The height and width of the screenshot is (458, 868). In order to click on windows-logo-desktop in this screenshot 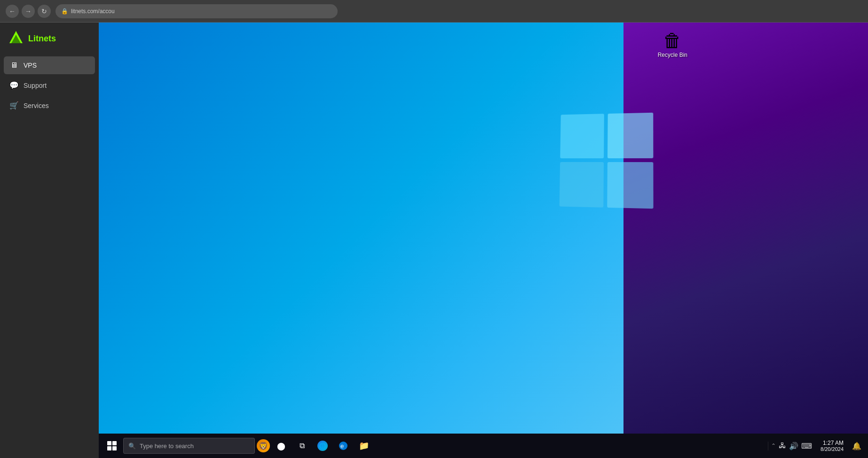, I will do `click(606, 160)`.